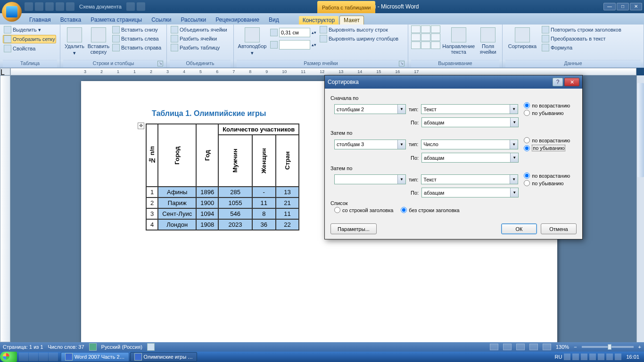 This screenshot has width=644, height=362. I want to click on office-button, so click(12, 12).